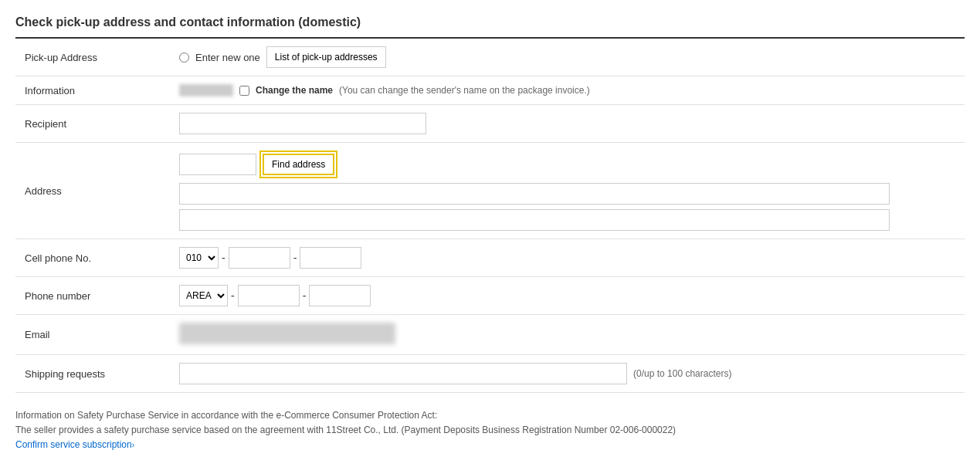  I want to click on phone-number-label: Phone number, so click(93, 296).